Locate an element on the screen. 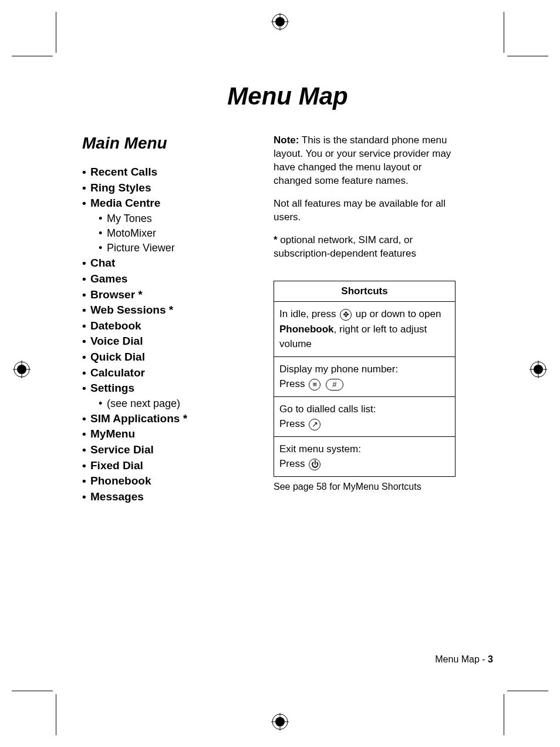 The height and width of the screenshot is (747, 560). menu-label: MyMenu is located at coordinates (113, 433).